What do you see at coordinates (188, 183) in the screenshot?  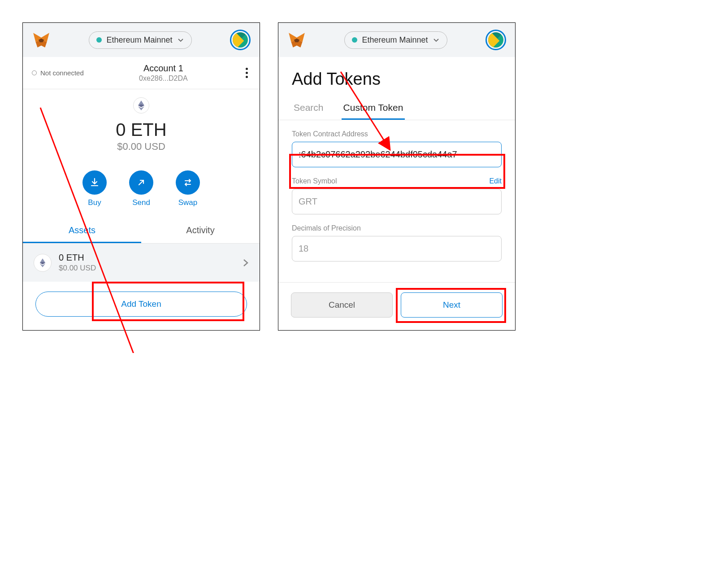 I see `swap-icon` at bounding box center [188, 183].